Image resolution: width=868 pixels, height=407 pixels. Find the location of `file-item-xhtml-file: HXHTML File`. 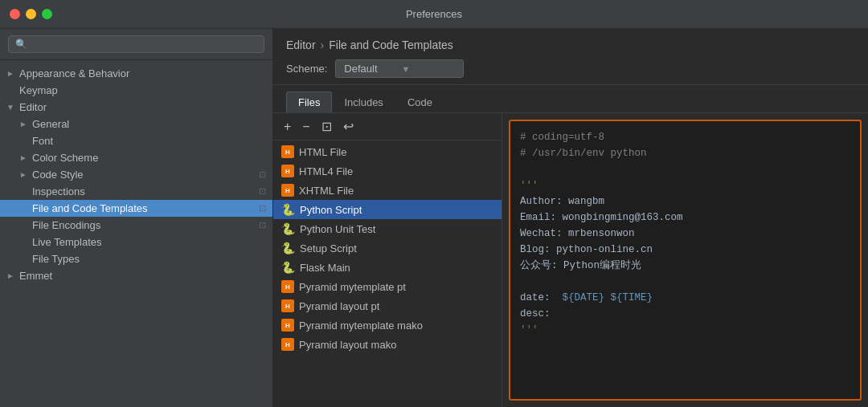

file-item-xhtml-file: HXHTML File is located at coordinates (387, 190).